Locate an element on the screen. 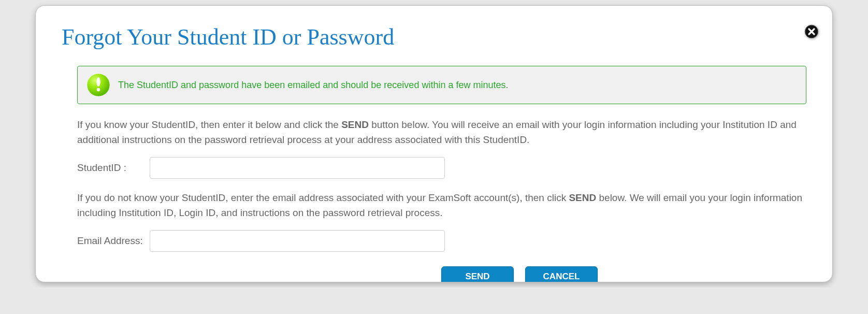 Image resolution: width=868 pixels, height=314 pixels. studentid-input is located at coordinates (297, 168).